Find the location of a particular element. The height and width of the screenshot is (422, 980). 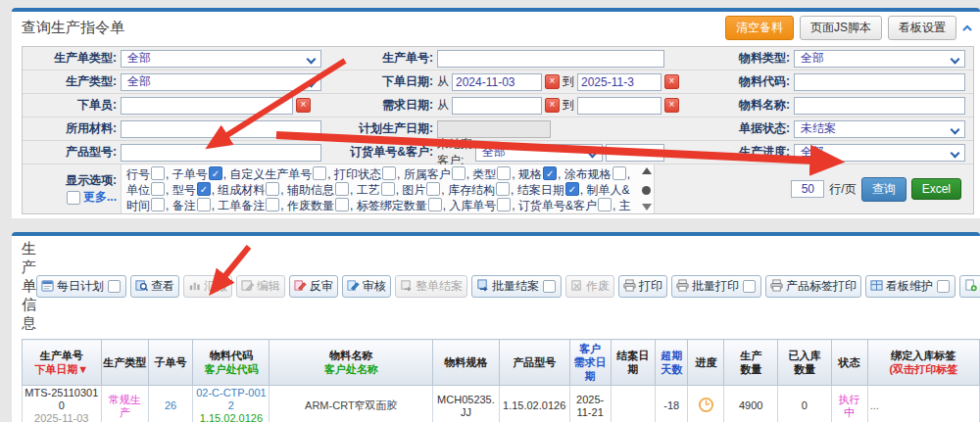

scroll-down-icon is located at coordinates (647, 208).